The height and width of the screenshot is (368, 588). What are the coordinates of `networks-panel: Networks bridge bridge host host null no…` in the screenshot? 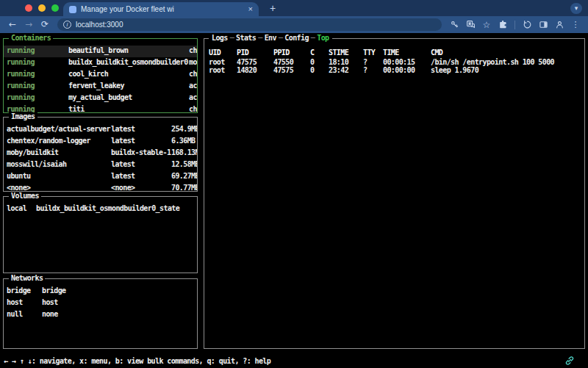 It's located at (100, 314).